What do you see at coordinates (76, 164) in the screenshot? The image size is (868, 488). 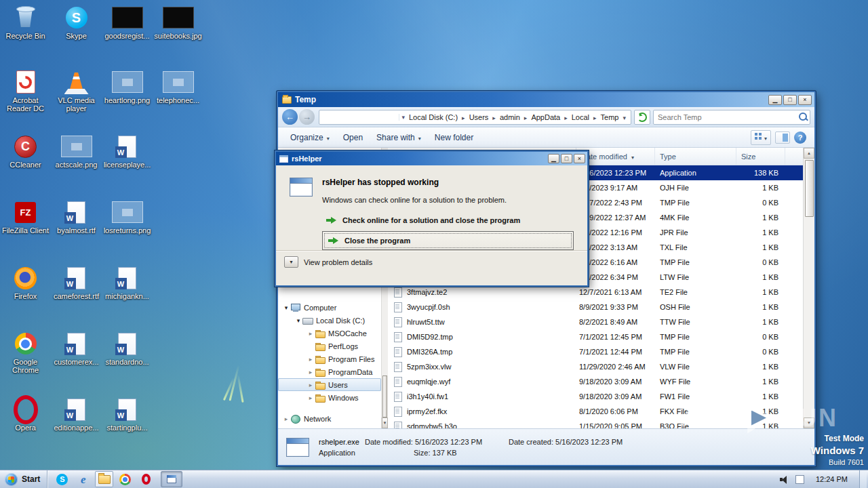 I see `desktop-icon: actscale.png` at bounding box center [76, 164].